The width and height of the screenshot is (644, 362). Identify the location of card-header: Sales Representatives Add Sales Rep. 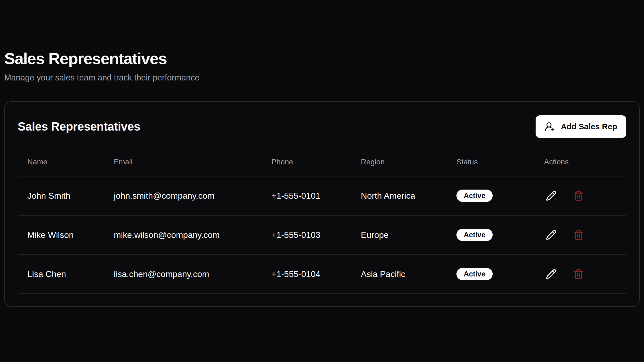
(322, 127).